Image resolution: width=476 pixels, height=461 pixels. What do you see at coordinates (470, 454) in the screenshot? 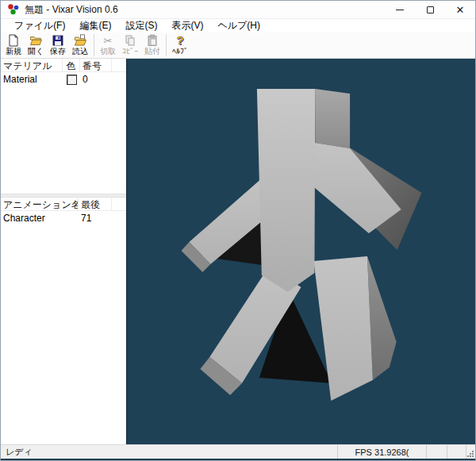
I see `resize-grip-dots` at bounding box center [470, 454].